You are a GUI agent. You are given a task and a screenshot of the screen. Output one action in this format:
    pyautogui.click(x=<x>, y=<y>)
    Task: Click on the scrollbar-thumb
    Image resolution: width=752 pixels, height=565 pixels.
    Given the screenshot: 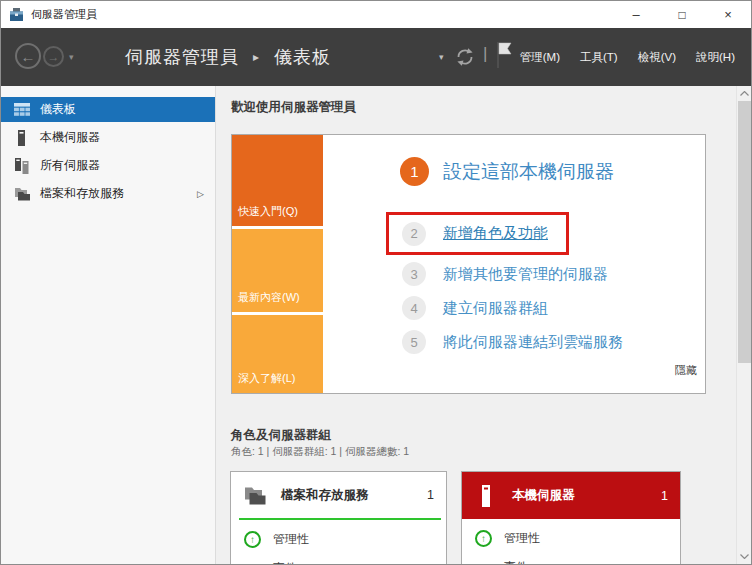 What is the action you would take?
    pyautogui.click(x=744, y=232)
    